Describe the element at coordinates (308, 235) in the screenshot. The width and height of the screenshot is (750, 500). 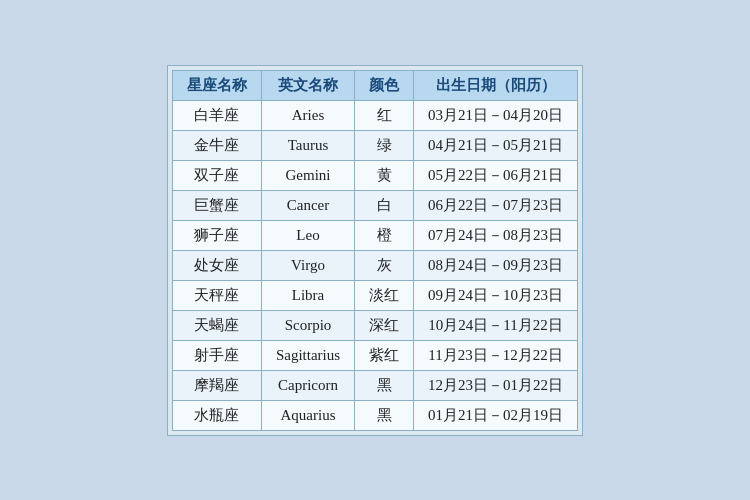
I see `table-cell: Leo` at that location.